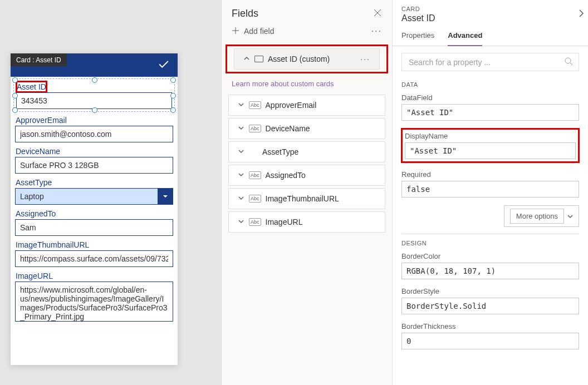 This screenshot has height=385, width=588. What do you see at coordinates (35, 276) in the screenshot?
I see `form-field-label: ImageURL` at bounding box center [35, 276].